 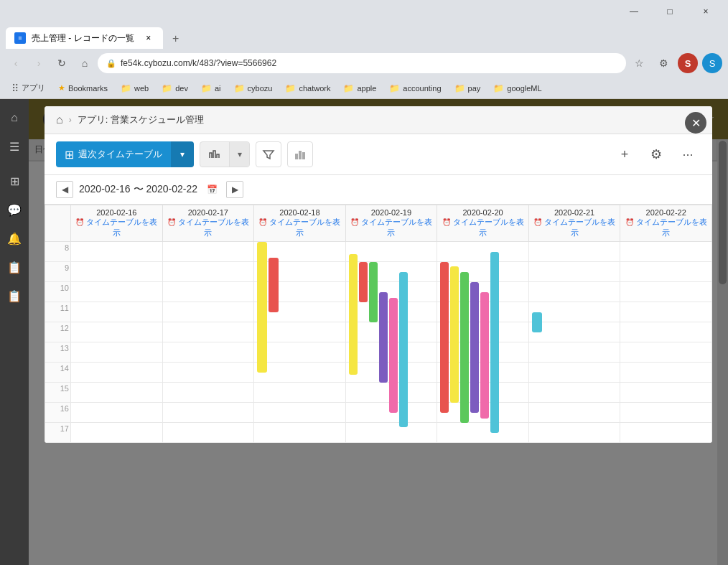 I want to click on back-button: ‹, so click(x=16, y=63).